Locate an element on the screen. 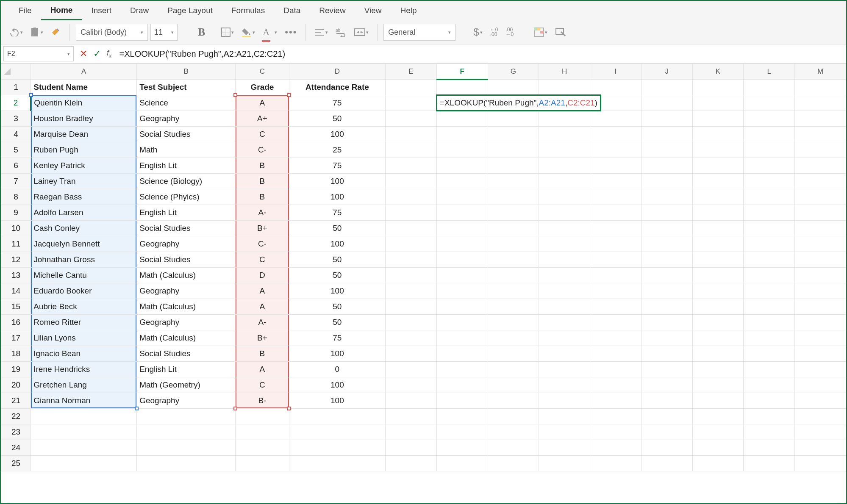 This screenshot has width=847, height=504. cell-I19 is located at coordinates (616, 369).